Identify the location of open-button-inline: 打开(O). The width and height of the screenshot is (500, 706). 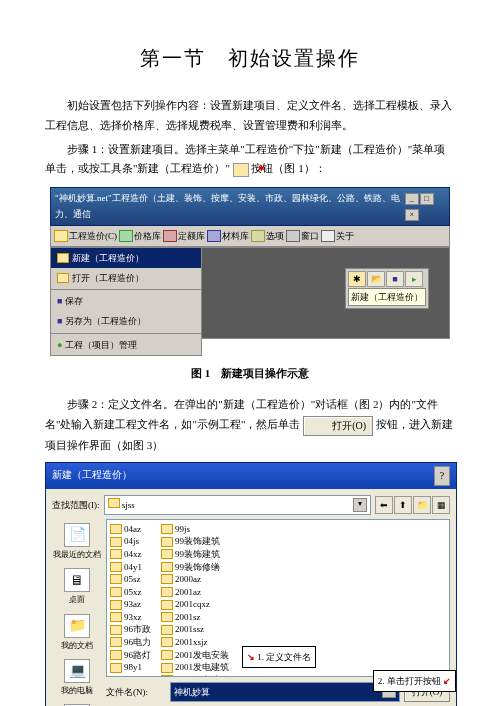
(338, 426).